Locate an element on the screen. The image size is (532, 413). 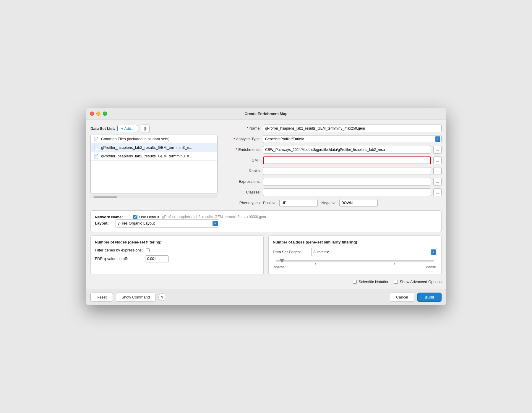
expressions-browse-button: ... is located at coordinates (437, 182).